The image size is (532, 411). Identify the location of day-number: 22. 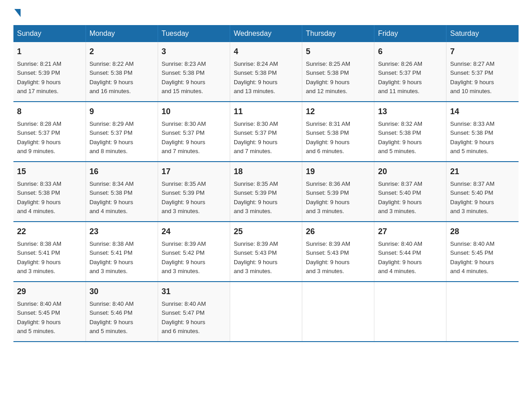
(49, 232).